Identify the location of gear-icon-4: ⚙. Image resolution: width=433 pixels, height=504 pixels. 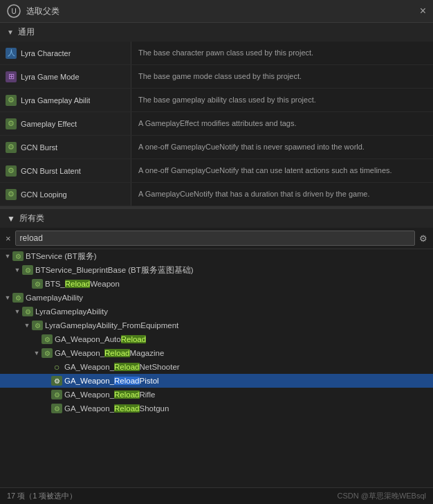
(11, 147).